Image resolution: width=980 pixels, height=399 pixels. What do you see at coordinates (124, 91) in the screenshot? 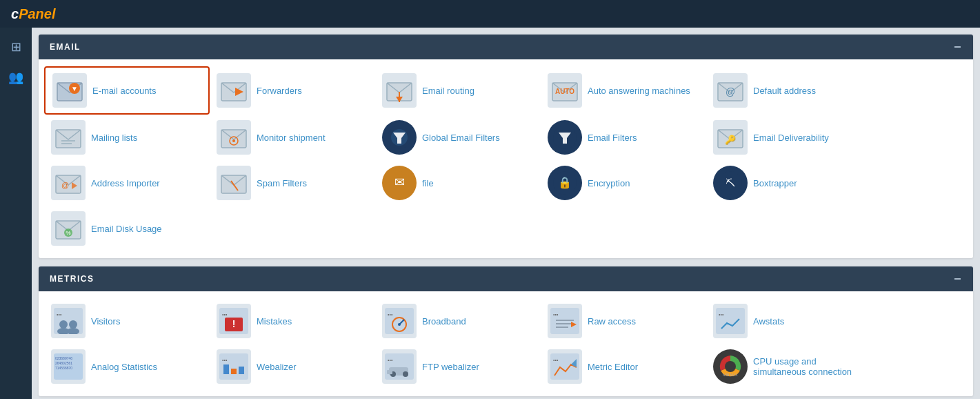
I see `email-accounts-label: E-mail accounts` at bounding box center [124, 91].